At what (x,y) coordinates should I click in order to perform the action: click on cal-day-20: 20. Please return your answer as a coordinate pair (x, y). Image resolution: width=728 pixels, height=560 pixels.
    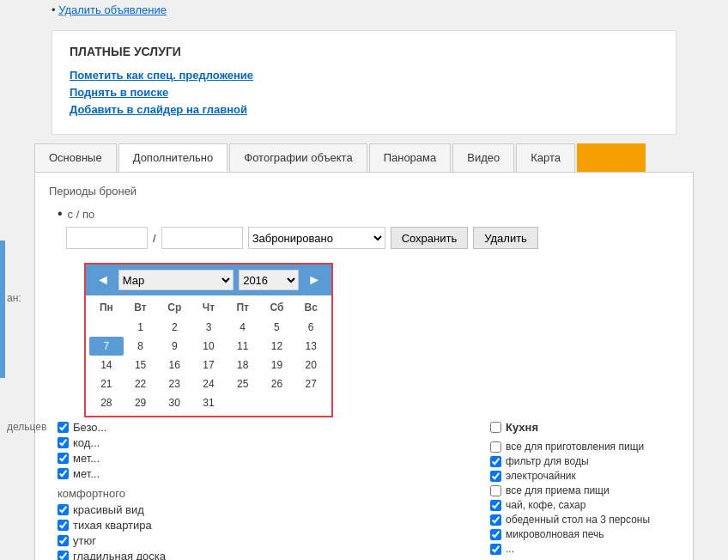
    Looking at the image, I should click on (311, 365).